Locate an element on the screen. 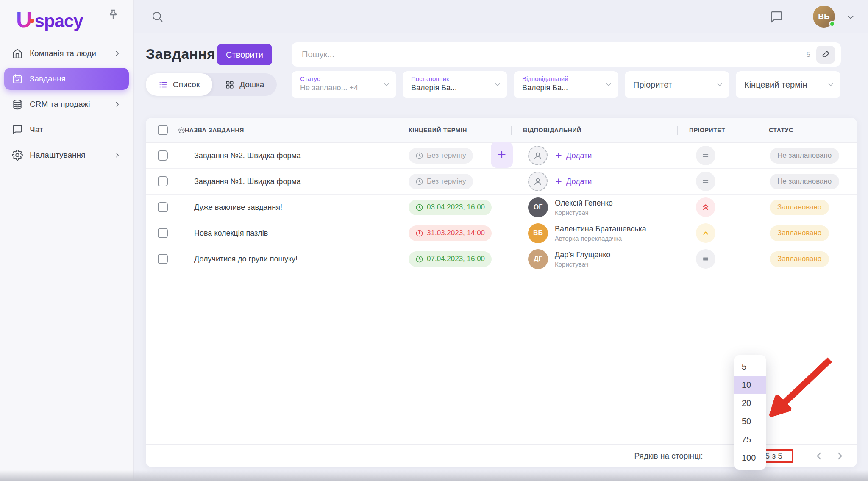 This screenshot has width=868, height=481. filter-chip-постановник: ПостановникВалерія Ба... is located at coordinates (455, 85).